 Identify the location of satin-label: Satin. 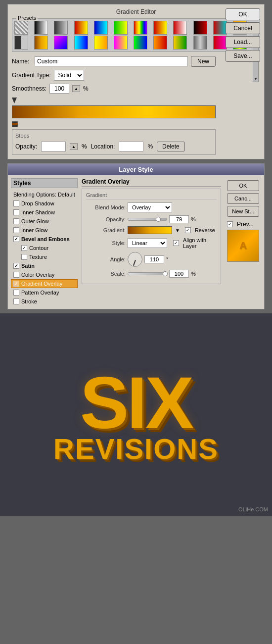
(28, 266).